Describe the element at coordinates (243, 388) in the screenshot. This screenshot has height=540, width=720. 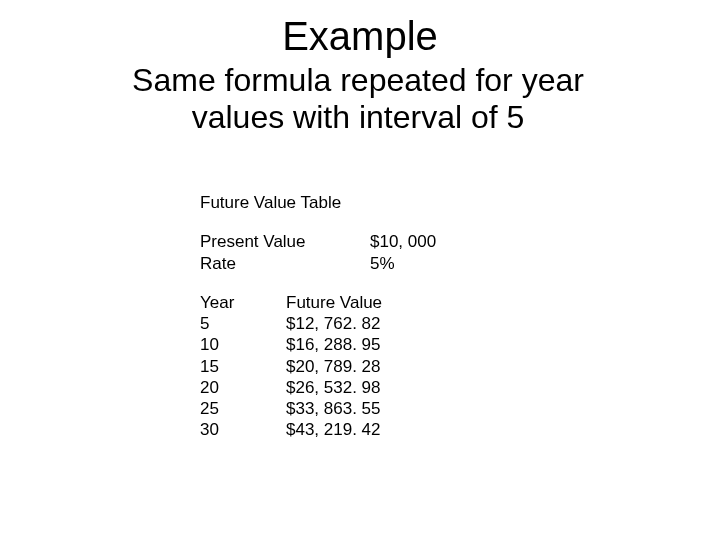
I see `cell-year: 20` at that location.